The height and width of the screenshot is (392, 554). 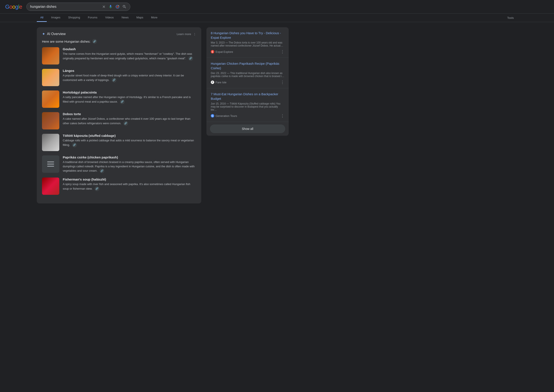 I want to click on dish-info-toltott: Töltött káposzta (stuffed cabbage) Cabba…, so click(x=129, y=140).